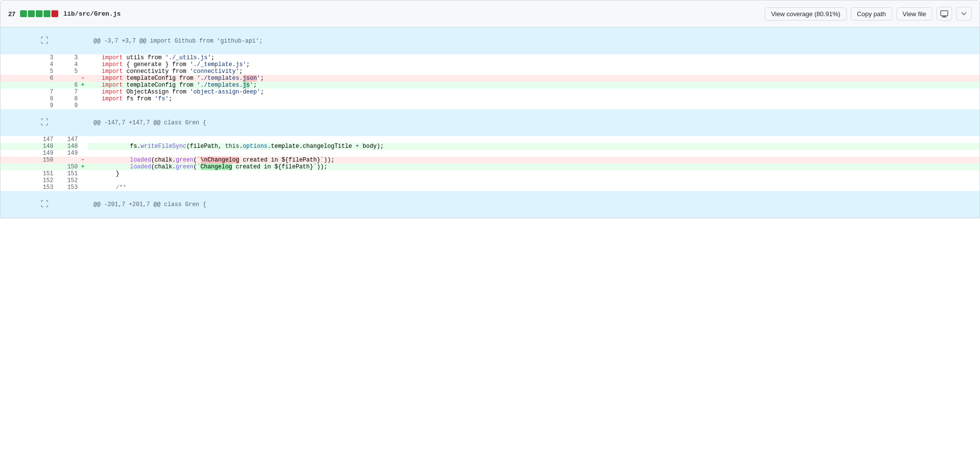  I want to click on hunk-header-text-2: @@ -147,7 +147,7 @@ class Gren {, so click(516, 122).